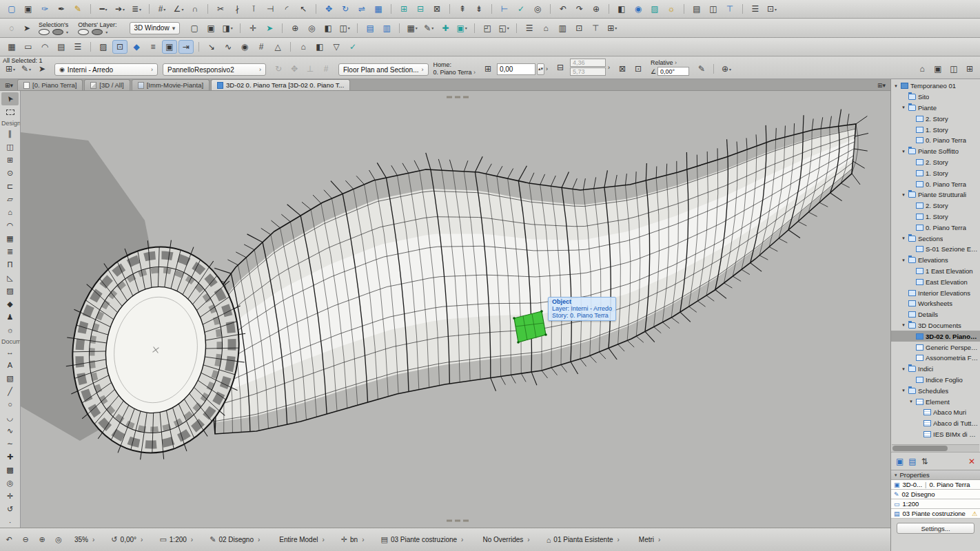 The image size is (980, 551). What do you see at coordinates (171, 85) in the screenshot?
I see `view-tab: [Imm-Movie-Pianta]` at bounding box center [171, 85].